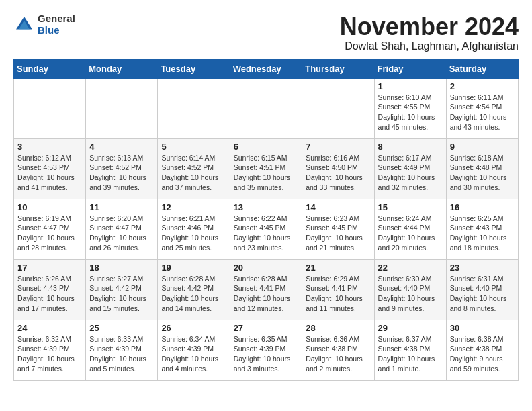 The height and width of the screenshot is (411, 532). I want to click on calendar-cell: 28Sunrise: 6:36 AM Sunset: 4:38 PM Dayli…, so click(339, 350).